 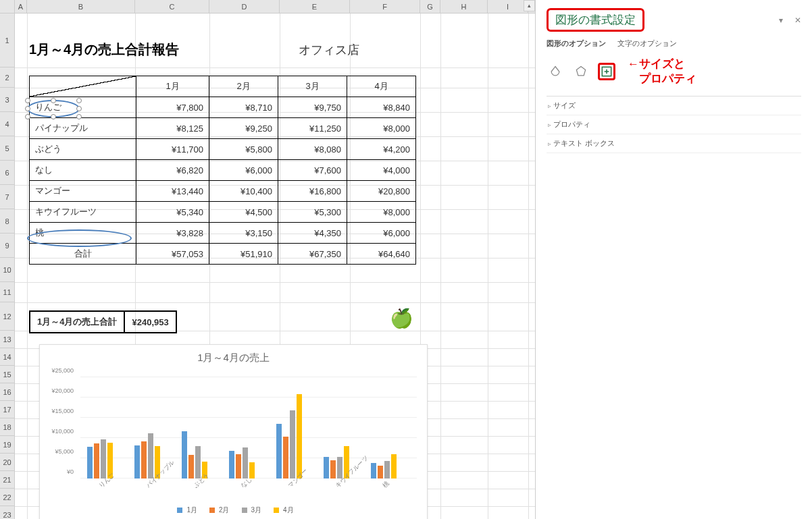 I want to click on page-title: 1月～4月の売上合計報告, so click(x=104, y=50).